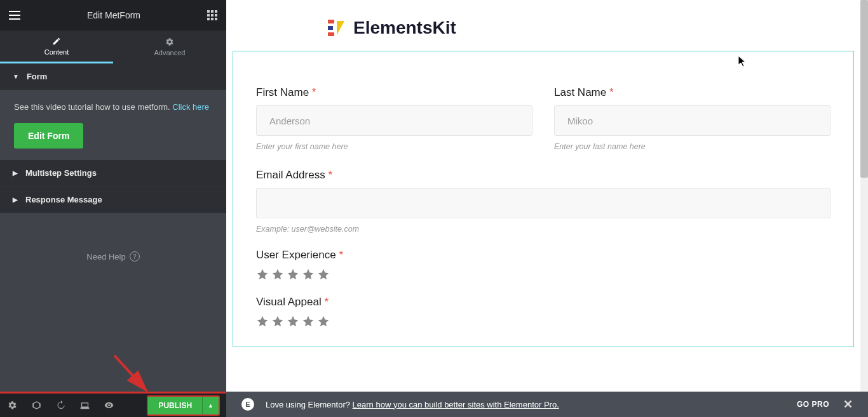 This screenshot has width=868, height=417. What do you see at coordinates (36, 406) in the screenshot?
I see `navigator-button` at bounding box center [36, 406].